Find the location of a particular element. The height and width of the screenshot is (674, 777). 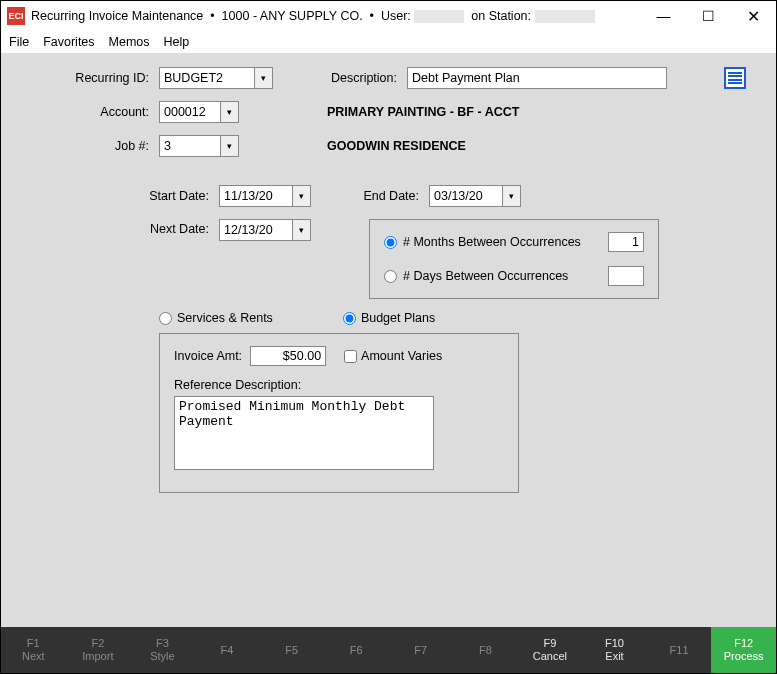

minimize-button: ― is located at coordinates (664, 16).